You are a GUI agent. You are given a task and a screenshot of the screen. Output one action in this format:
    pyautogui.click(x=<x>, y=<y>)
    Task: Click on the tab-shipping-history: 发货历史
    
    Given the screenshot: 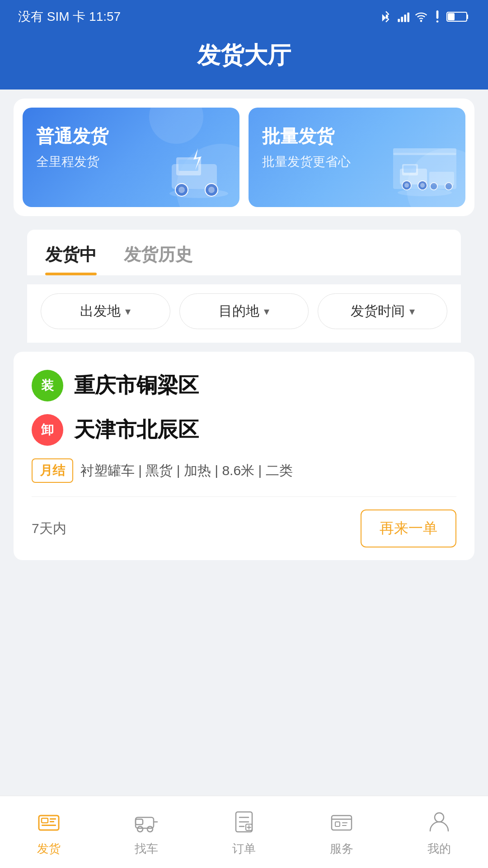 What is the action you would take?
    pyautogui.click(x=158, y=252)
    